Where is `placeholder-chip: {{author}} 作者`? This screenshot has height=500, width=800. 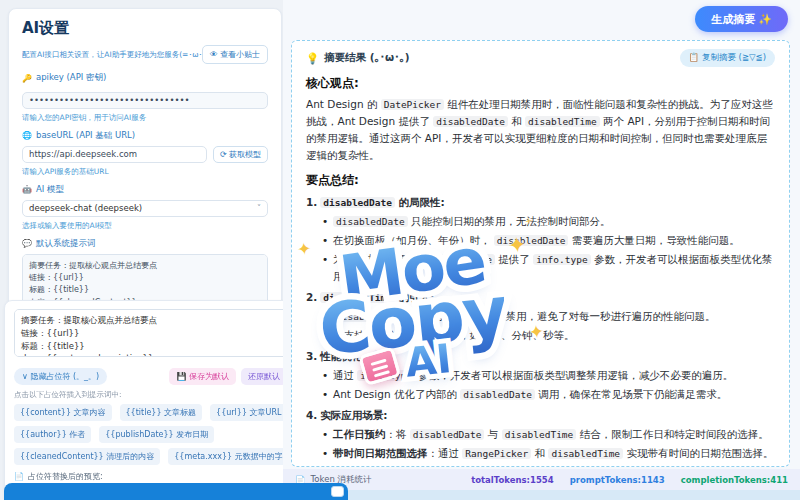
placeholder-chip: {{author}} 作者 is located at coordinates (52, 434).